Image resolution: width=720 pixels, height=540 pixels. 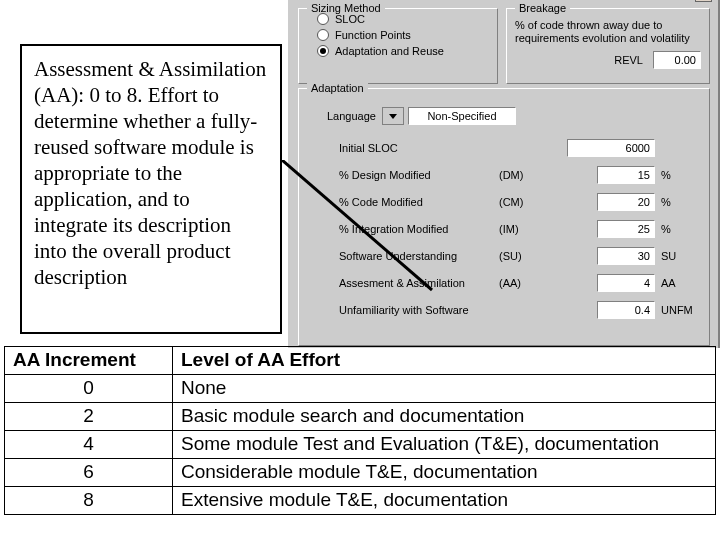 What do you see at coordinates (626, 283) in the screenshot?
I see `aa-input: 4` at bounding box center [626, 283].